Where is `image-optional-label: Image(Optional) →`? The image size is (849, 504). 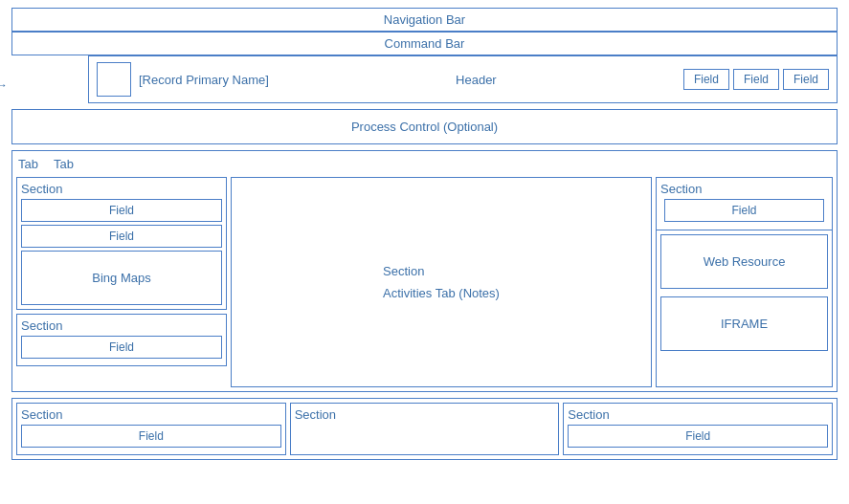 image-optional-label: Image(Optional) → is located at coordinates (4, 78).